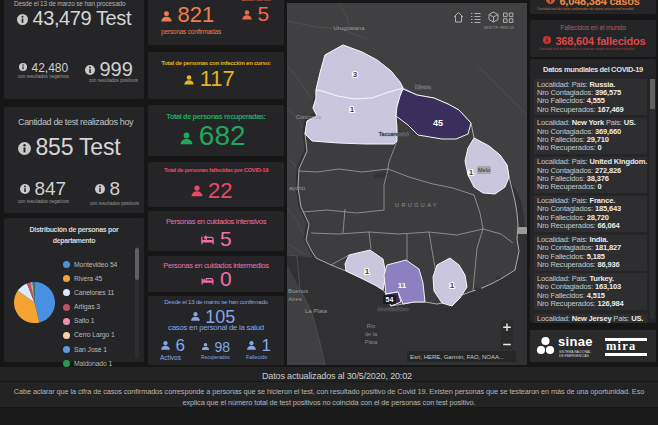  I want to click on svg-text: de la, so click(372, 334).